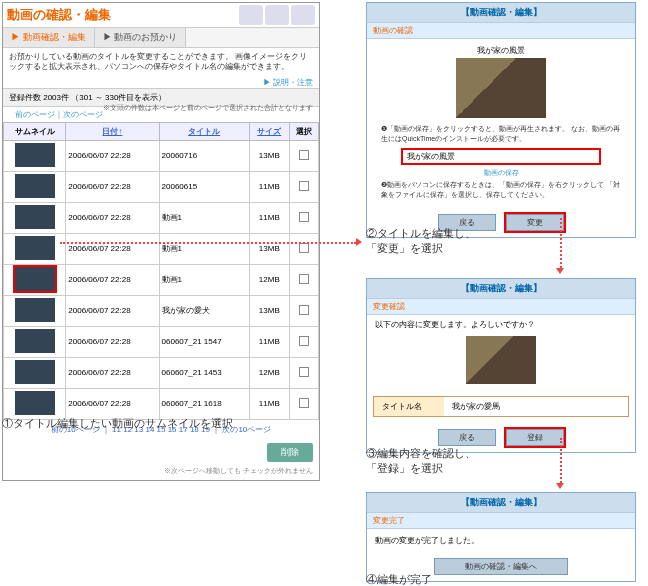 Image resolution: width=648 pixels, height=586 pixels. I want to click on table-row: 2006/06/07 22:282006061511MB, so click(162, 186).